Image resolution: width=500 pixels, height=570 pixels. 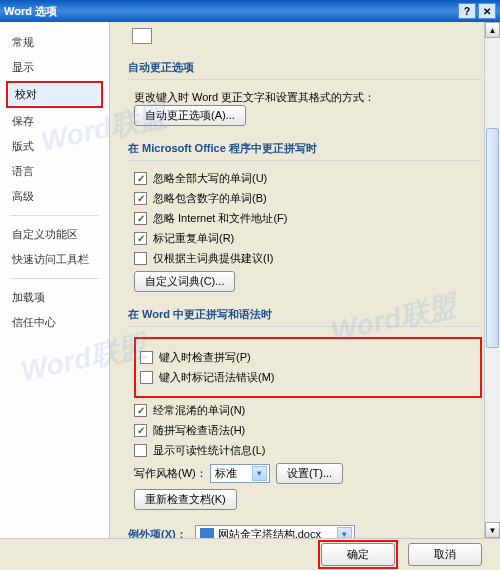 What do you see at coordinates (140, 238) in the screenshot?
I see `chk-flag-repeated` at bounding box center [140, 238].